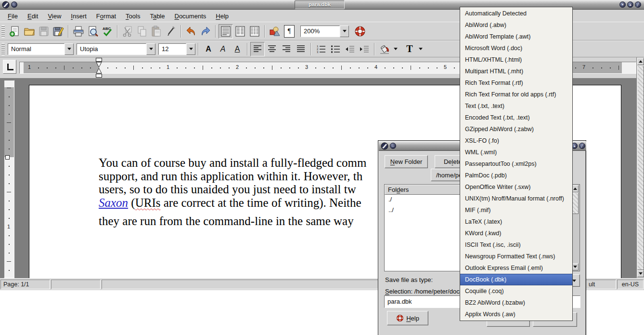  What do you see at coordinates (406, 162) in the screenshot?
I see `new-folder-button: New Folder` at bounding box center [406, 162].